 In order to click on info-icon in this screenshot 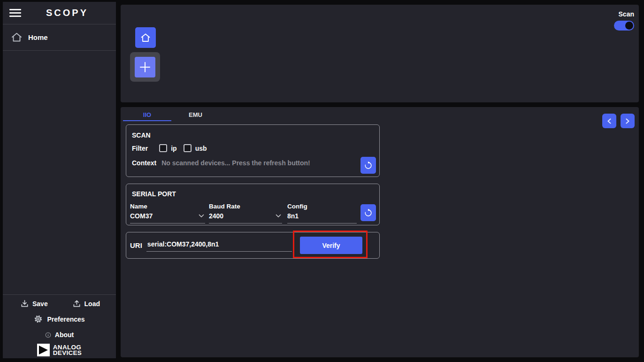, I will do `click(48, 335)`.